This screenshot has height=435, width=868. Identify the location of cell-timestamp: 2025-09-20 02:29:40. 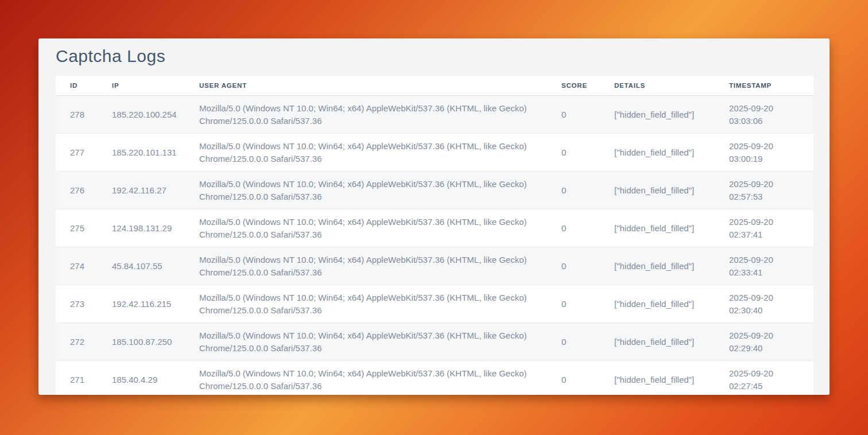
(764, 342).